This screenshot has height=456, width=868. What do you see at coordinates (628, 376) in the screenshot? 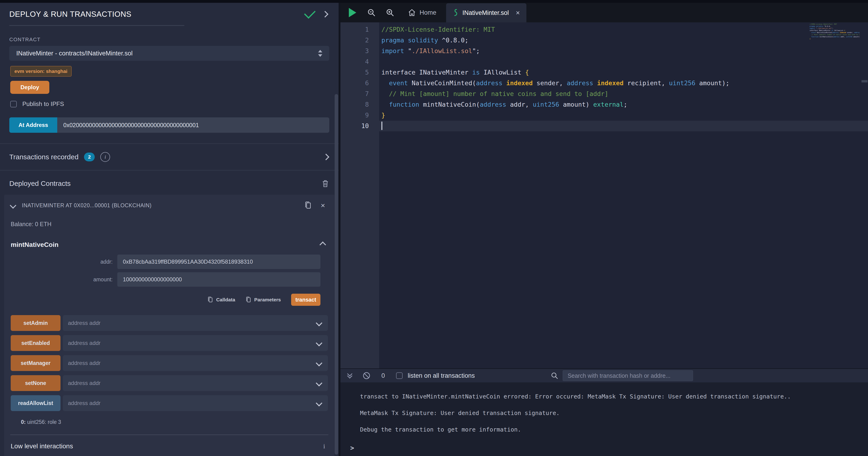
I see `terminal-search-input` at bounding box center [628, 376].